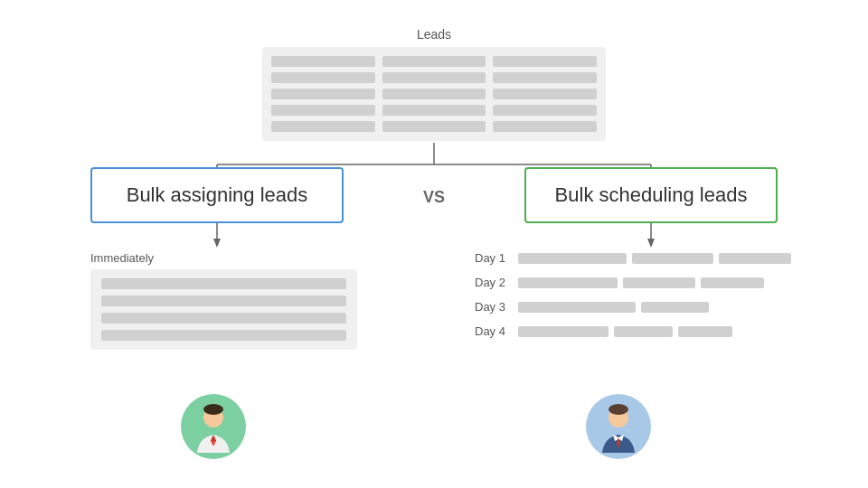  Describe the element at coordinates (434, 84) in the screenshot. I see `leads-table-container: Leads` at that location.